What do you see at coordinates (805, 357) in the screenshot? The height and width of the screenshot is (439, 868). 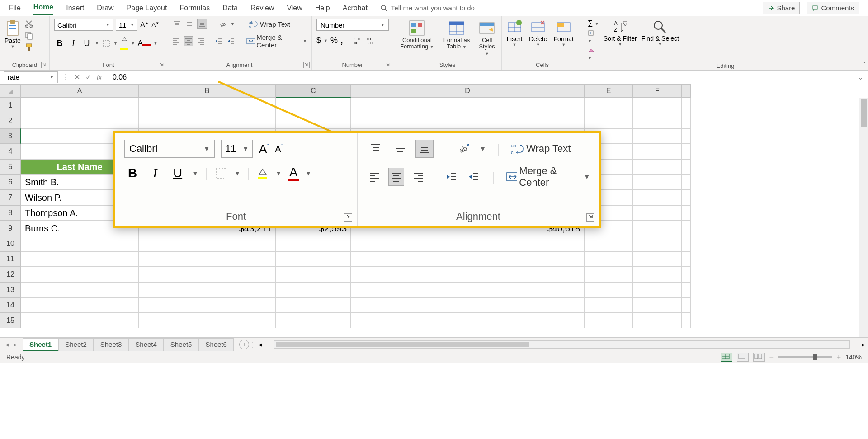 I see `zoom-slider` at bounding box center [805, 357].